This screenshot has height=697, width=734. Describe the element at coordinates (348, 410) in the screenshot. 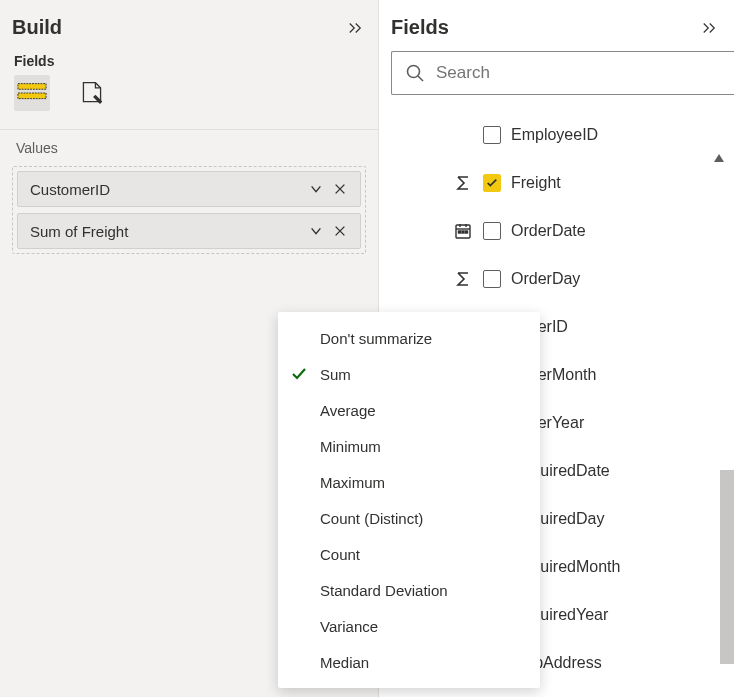

I see `aggregation-option-label: Average` at that location.